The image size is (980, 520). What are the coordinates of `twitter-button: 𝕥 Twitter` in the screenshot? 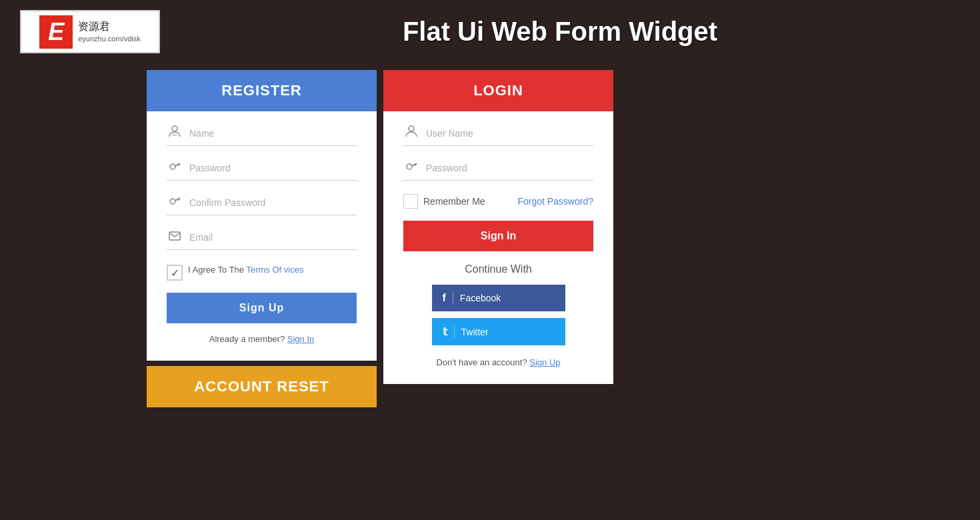 It's located at (499, 332).